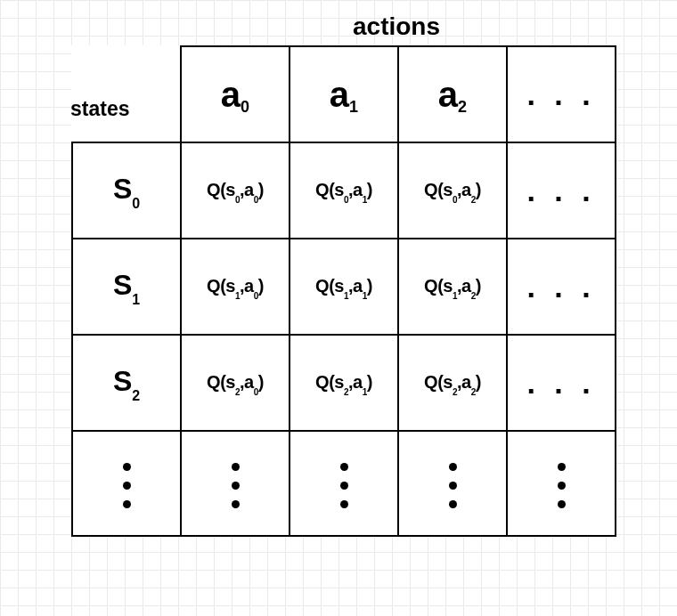  What do you see at coordinates (126, 287) in the screenshot?
I see `row-header-s1: S1` at bounding box center [126, 287].